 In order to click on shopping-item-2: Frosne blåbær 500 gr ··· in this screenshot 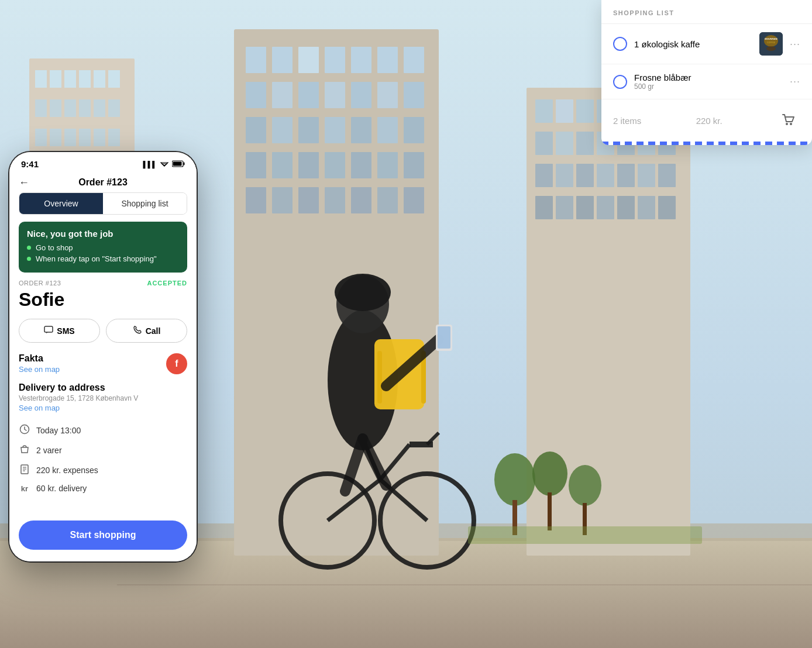, I will do `click(707, 82)`.